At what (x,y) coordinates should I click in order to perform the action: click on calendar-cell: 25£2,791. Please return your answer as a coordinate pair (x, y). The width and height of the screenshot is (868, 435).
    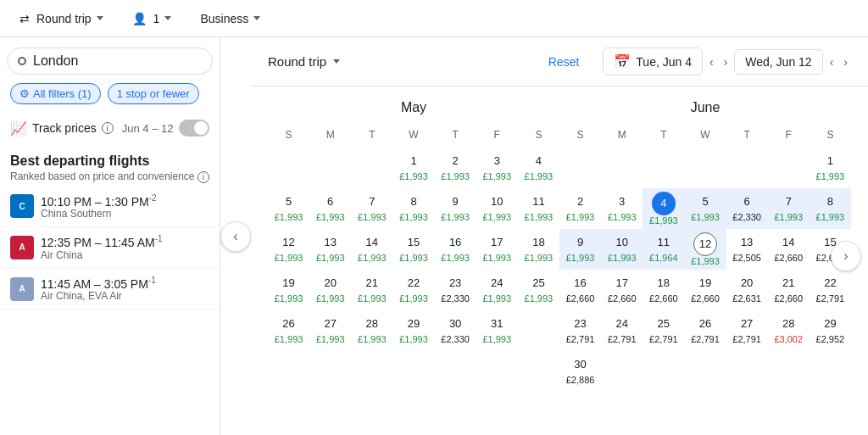
    Looking at the image, I should click on (663, 331).